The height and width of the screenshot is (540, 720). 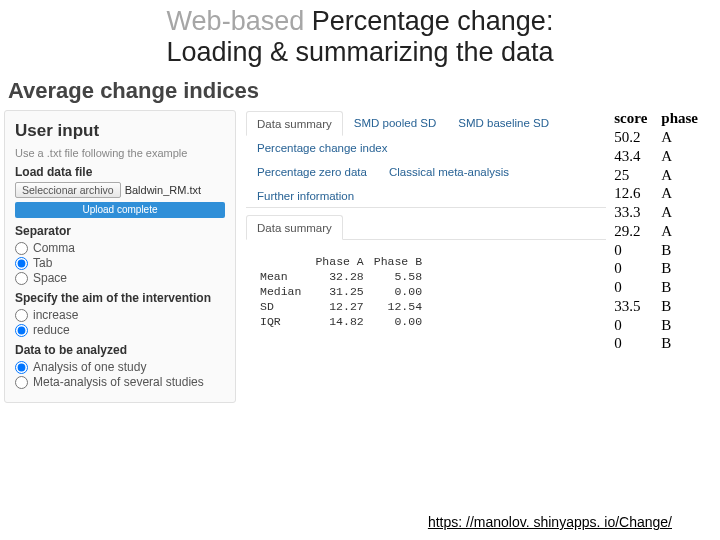 What do you see at coordinates (346, 322) in the screenshot?
I see `stats-row-iqr: IQR14.820.00` at bounding box center [346, 322].